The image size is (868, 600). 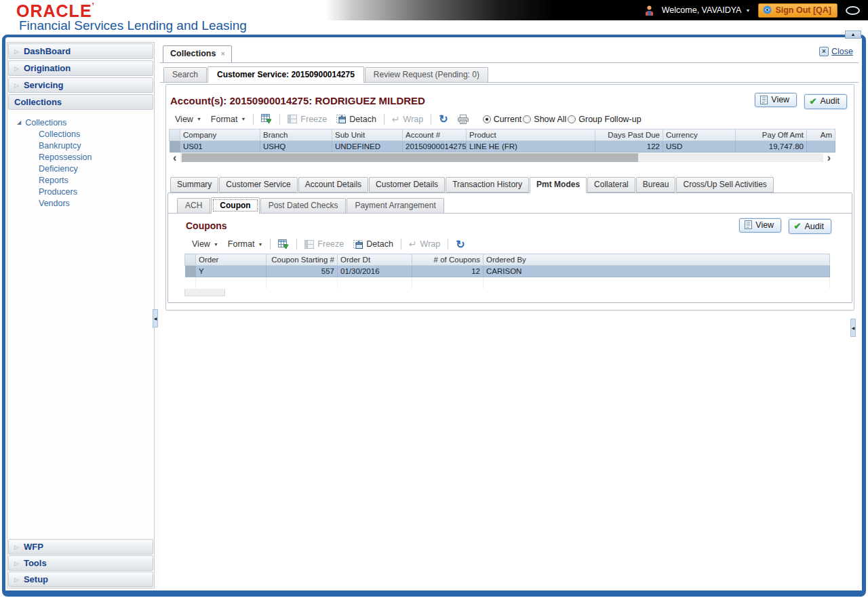 I want to click on col-order-dt: Order Dt, so click(x=375, y=260).